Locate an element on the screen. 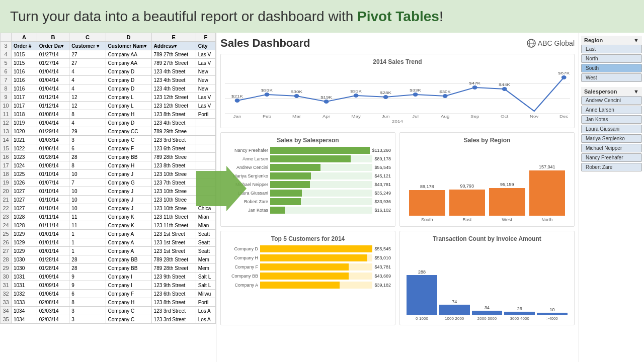 The width and height of the screenshot is (644, 362). svg-text: Jun is located at coordinates (386, 117).